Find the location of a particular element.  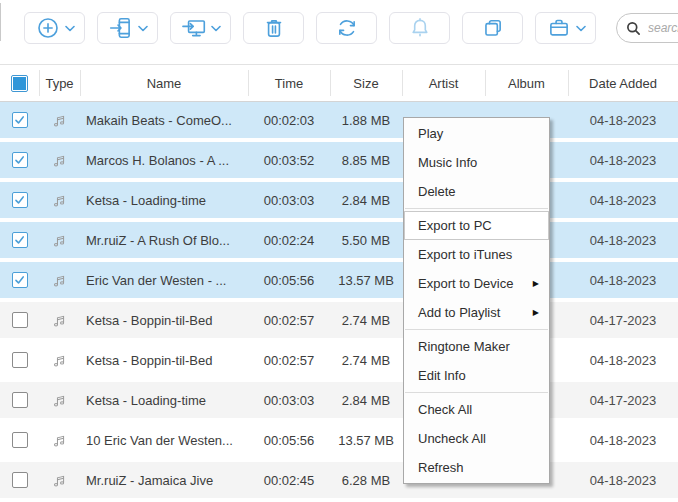

export-to-monitor-icon is located at coordinates (194, 28).